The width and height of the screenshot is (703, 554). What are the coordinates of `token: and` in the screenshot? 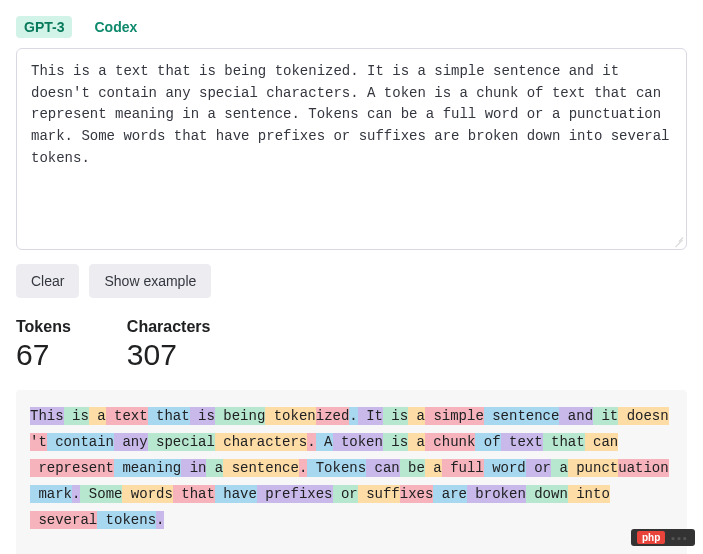 It's located at (576, 416).